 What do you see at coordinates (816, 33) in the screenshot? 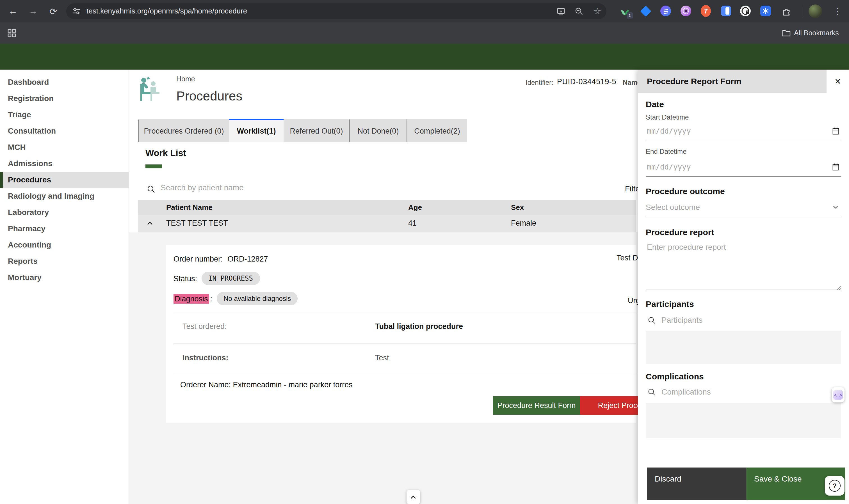
I see `all-bookmarks-button: All Bookmarks` at bounding box center [816, 33].